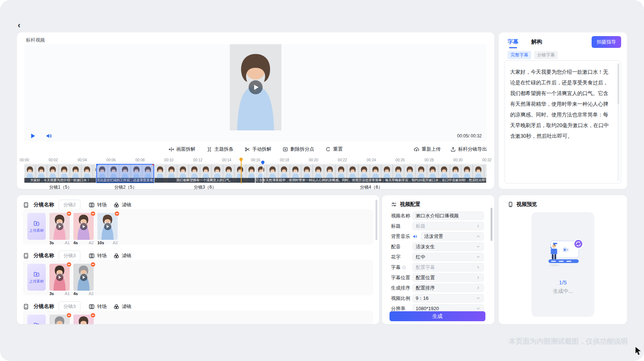  What do you see at coordinates (519, 55) in the screenshot?
I see `chip-full-subtitle: 完整字幕` at bounding box center [519, 55].